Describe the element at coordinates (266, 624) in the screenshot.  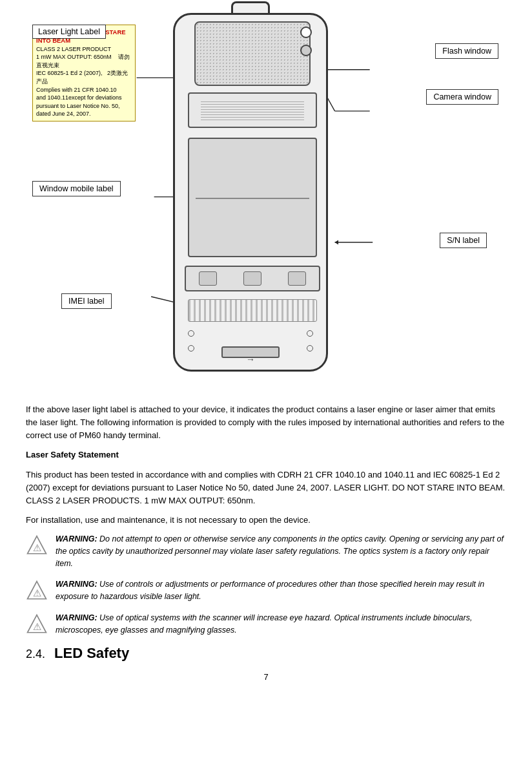
I see `warning-row-3: ⚠ WARNING: Use of optical systems with t…` at that location.